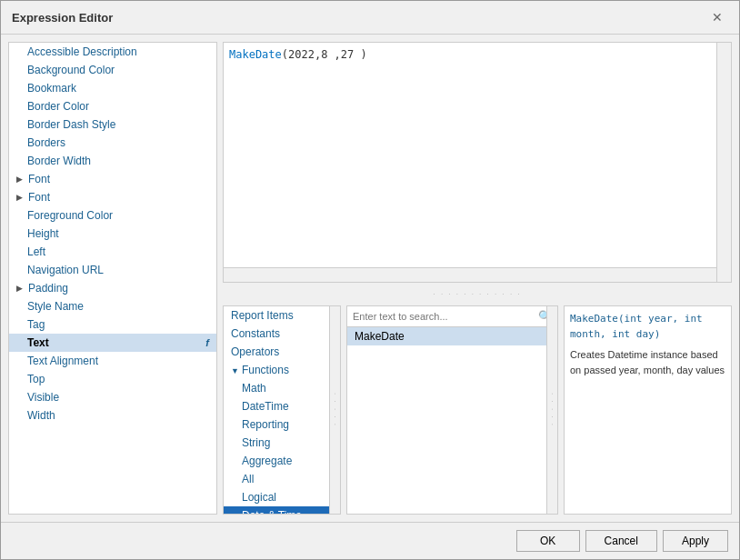 Image resolution: width=740 pixels, height=560 pixels. Describe the element at coordinates (282, 406) in the screenshot. I see `tree-item-datetime: DateTime` at that location.